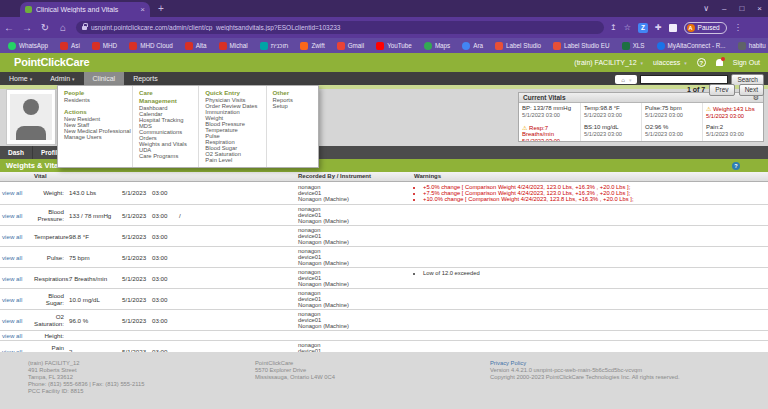 This screenshot has width=768, height=409. Describe the element at coordinates (94, 193) in the screenshot. I see `vital-value: 143.0 Lbs` at that location.